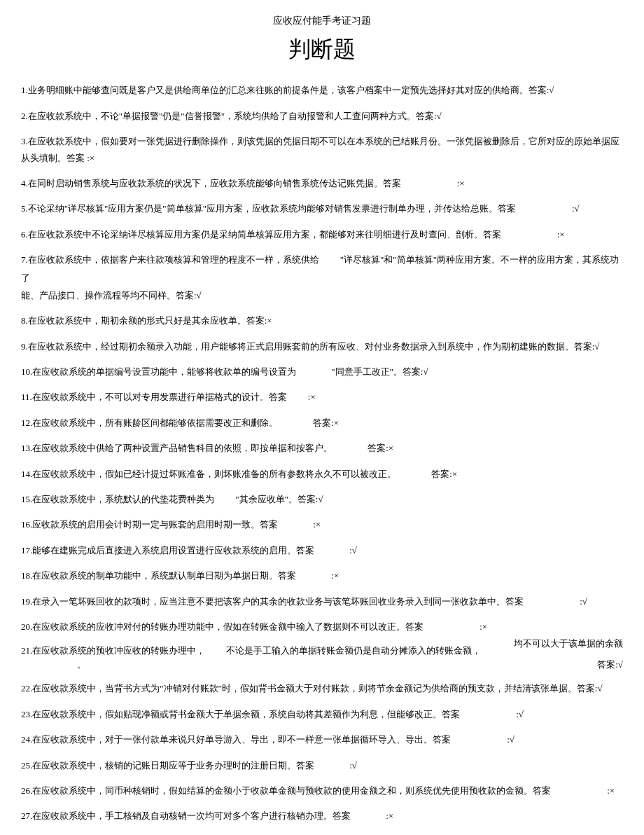  What do you see at coordinates (322, 448) in the screenshot?
I see `question-13: 13.在应收款系统中供给了两种设置产品销售科目的依照，即按单据和按客户。答案:×` at bounding box center [322, 448].